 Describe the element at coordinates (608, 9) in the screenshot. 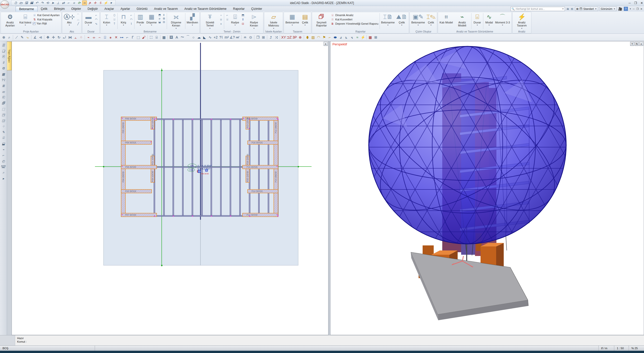

I see `gorunum-combo: Görünüm ▼` at that location.